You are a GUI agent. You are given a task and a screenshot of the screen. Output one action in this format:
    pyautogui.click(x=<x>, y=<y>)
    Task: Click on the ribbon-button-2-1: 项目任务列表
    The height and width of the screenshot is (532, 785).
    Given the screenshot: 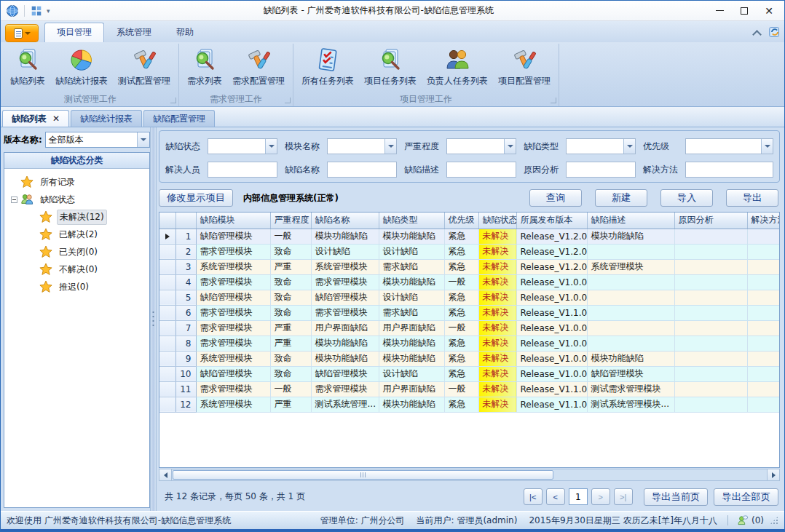 What is the action you would take?
    pyautogui.click(x=390, y=67)
    